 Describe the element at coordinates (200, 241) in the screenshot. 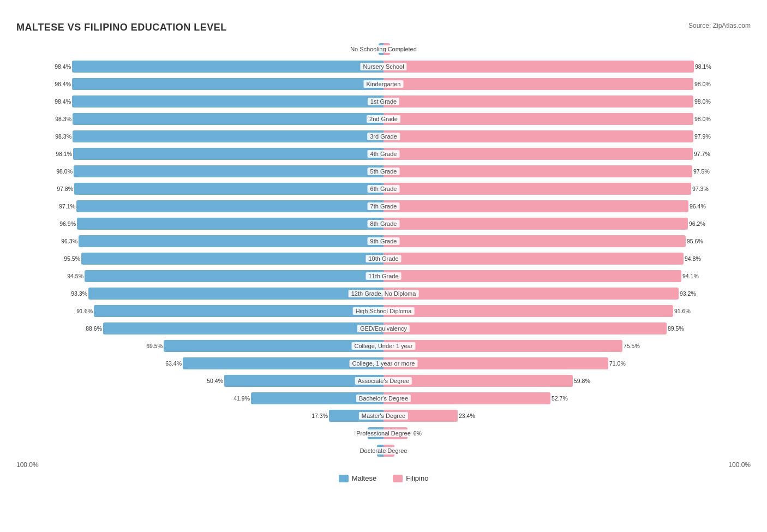

I see `left-bar-wrap: 96.3%` at that location.